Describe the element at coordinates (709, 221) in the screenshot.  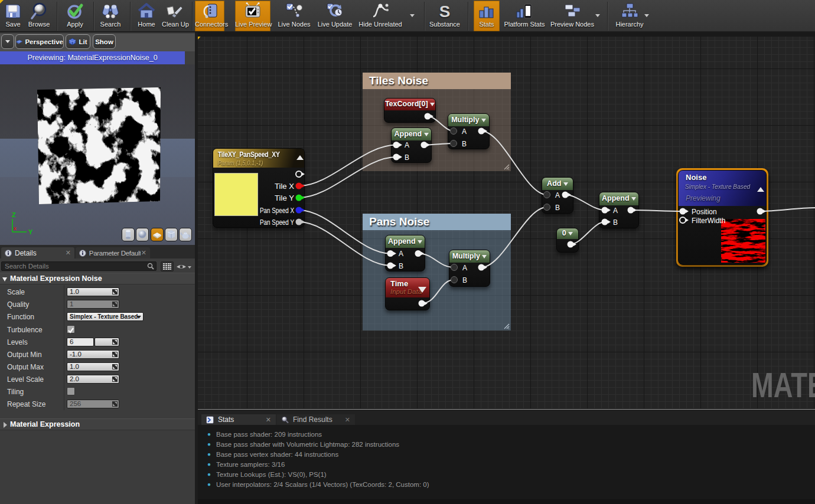
I see `svg-text: FilterWidth` at that location.